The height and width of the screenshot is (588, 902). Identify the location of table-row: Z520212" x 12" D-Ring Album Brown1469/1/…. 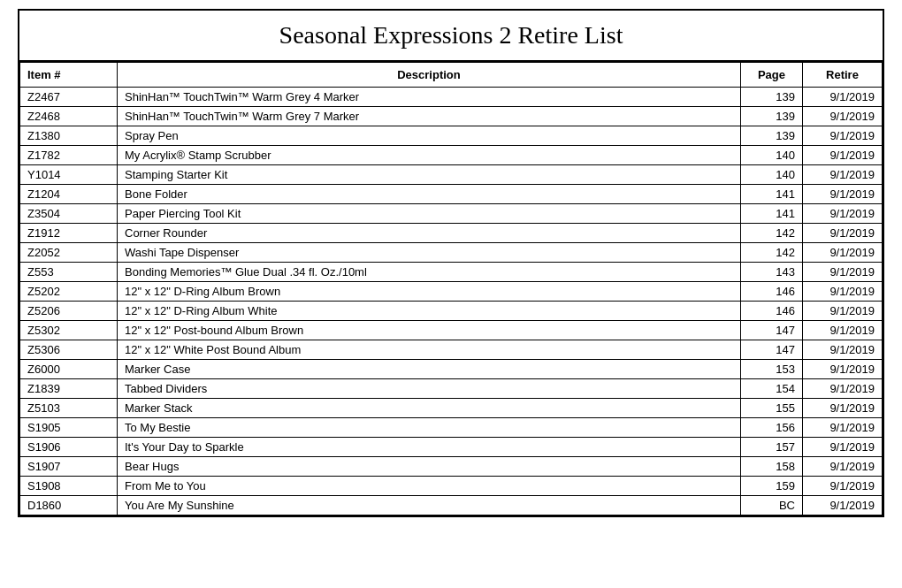
(451, 292).